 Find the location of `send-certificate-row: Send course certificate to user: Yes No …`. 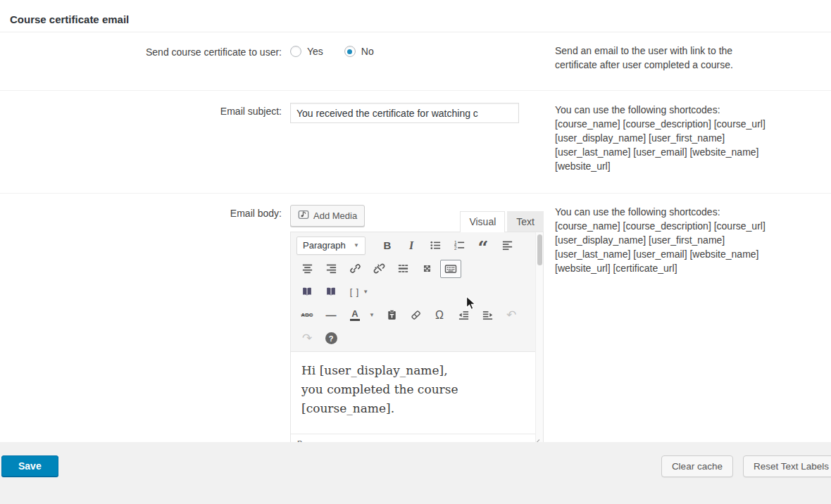

send-certificate-row: Send course certificate to user: Yes No … is located at coordinates (416, 62).